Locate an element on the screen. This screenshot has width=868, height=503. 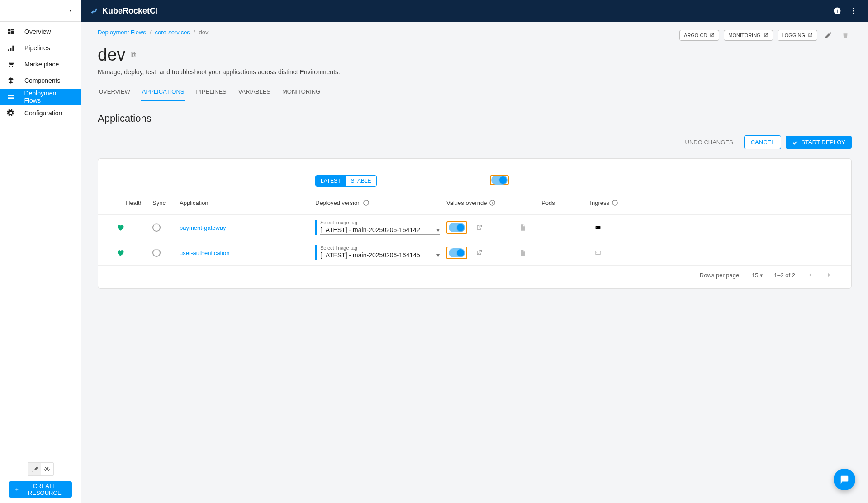
monitoring-link: MONITORING is located at coordinates (748, 35).